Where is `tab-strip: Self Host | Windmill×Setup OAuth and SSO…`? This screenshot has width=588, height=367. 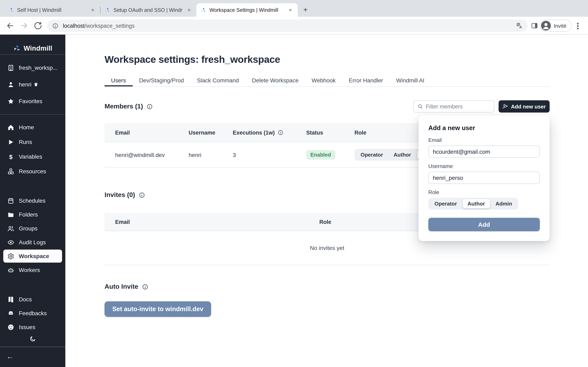 tab-strip: Self Host | Windmill×Setup OAuth and SSO… is located at coordinates (151, 10).